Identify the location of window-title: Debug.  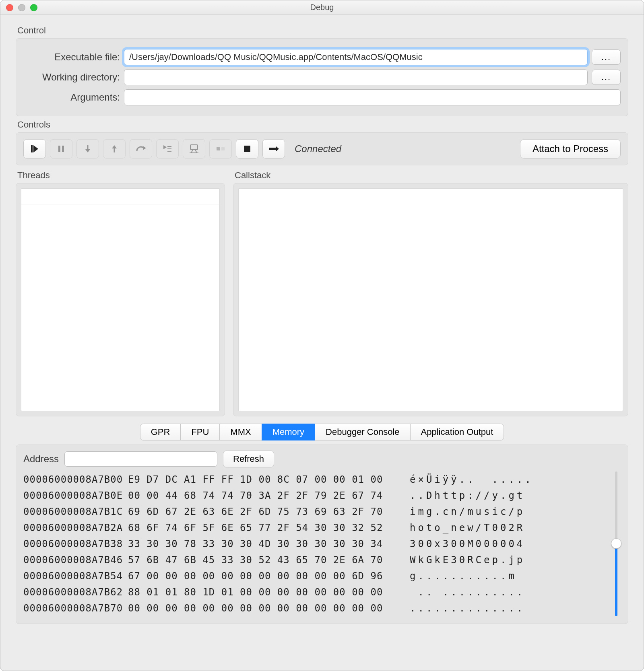
(322, 7).